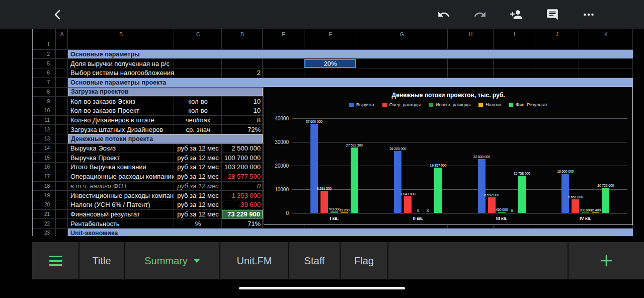  Describe the element at coordinates (243, 214) in the screenshot. I see `cell-value: 73 229 900` at that location.